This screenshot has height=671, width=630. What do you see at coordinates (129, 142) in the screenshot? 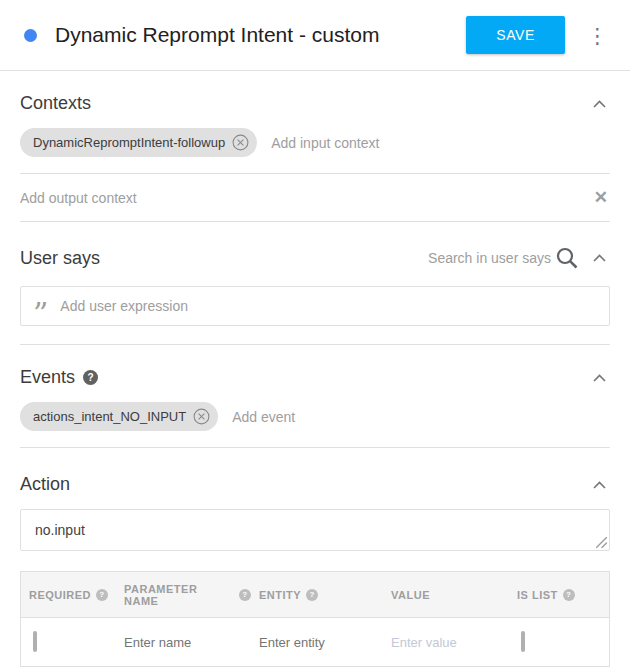
I see `input-context-chip-label: DynamicRepromptIntent-followup` at bounding box center [129, 142].